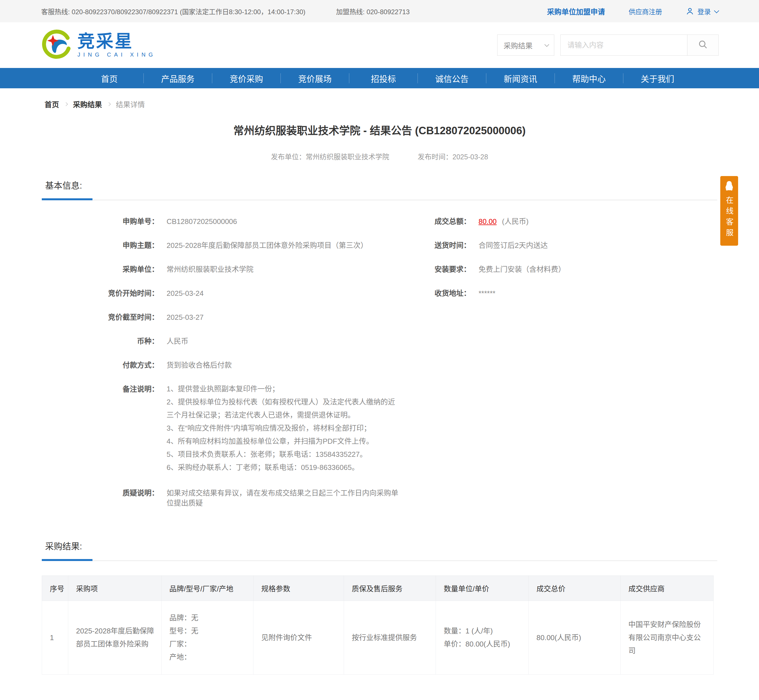  What do you see at coordinates (330, 157) in the screenshot?
I see `publisher-label: 发布单位：常州纺织服装职业技术学院` at bounding box center [330, 157].